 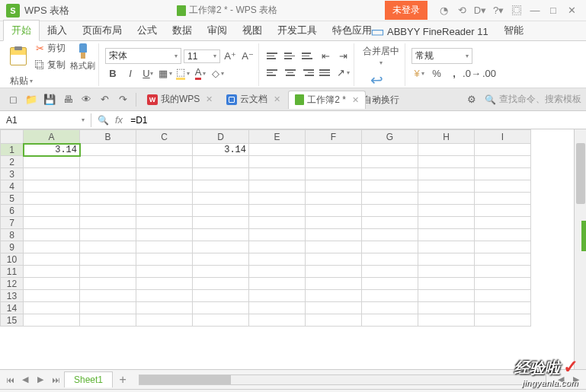 What do you see at coordinates (376, 100) in the screenshot?
I see `add-tab-icon: +` at bounding box center [376, 100].